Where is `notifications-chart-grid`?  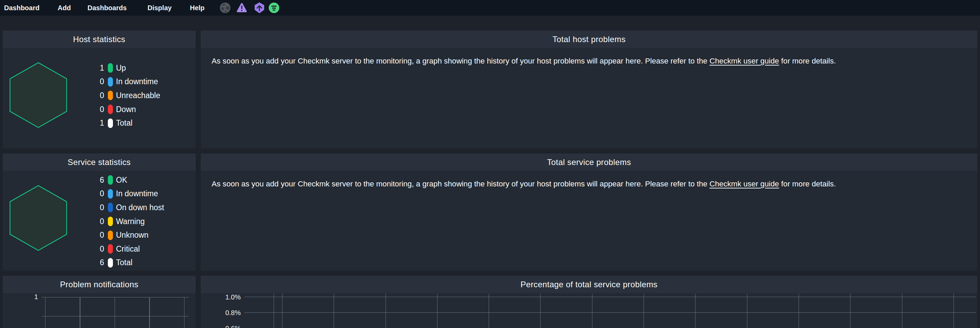 notifications-chart-grid is located at coordinates (115, 312).